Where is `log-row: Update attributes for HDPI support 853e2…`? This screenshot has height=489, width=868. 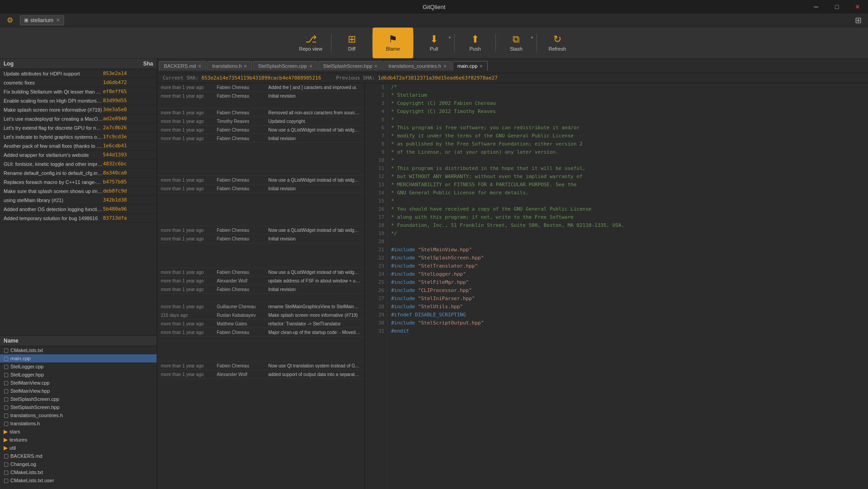 log-row: Update attributes for HDPI support 853e2… is located at coordinates (79, 74).